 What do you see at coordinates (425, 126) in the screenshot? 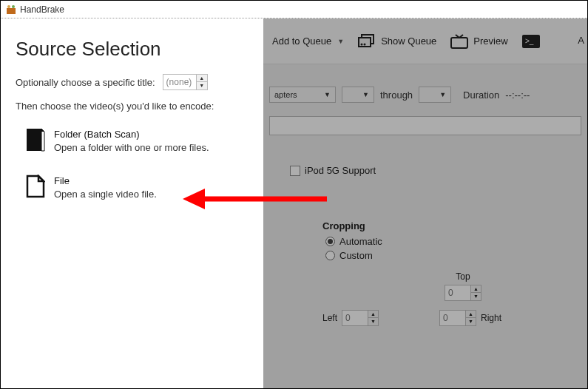
I see `output-path-field` at bounding box center [425, 126].